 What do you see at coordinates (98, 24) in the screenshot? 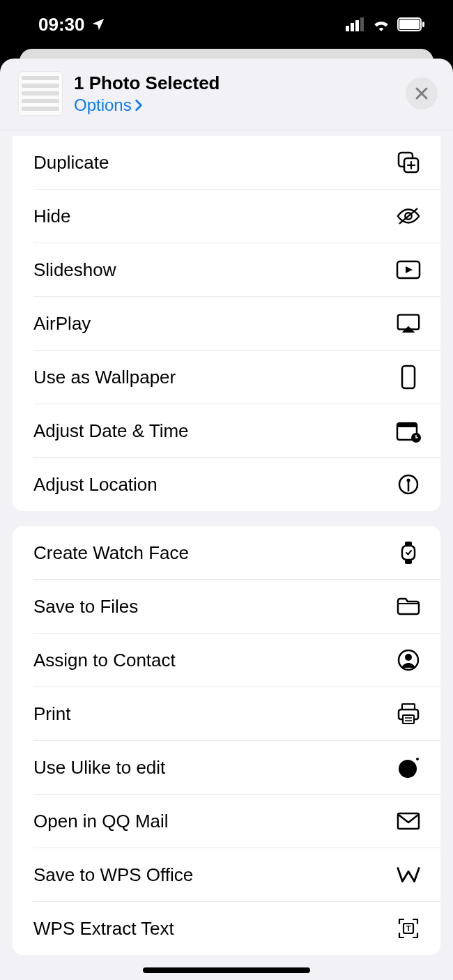
I see `location-arrow-icon` at bounding box center [98, 24].